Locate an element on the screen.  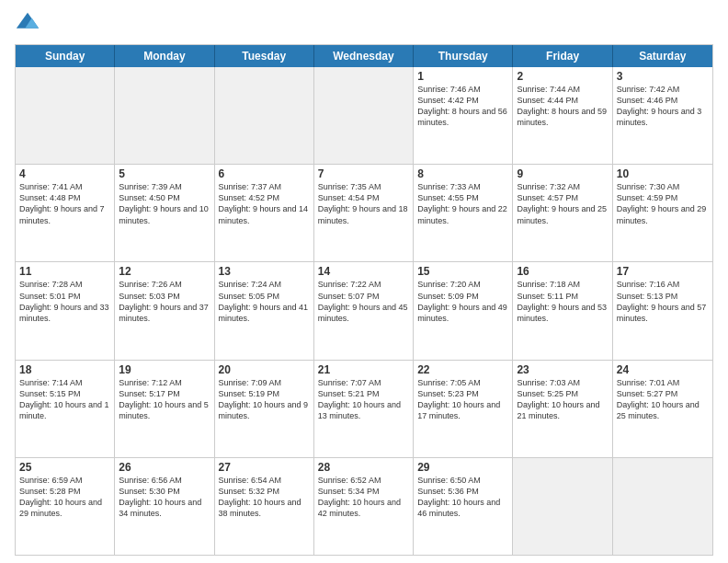
day-cell-3: 3Sunrise: 7:42 AM Sunset: 4:46 PM Daylig… is located at coordinates (663, 116).